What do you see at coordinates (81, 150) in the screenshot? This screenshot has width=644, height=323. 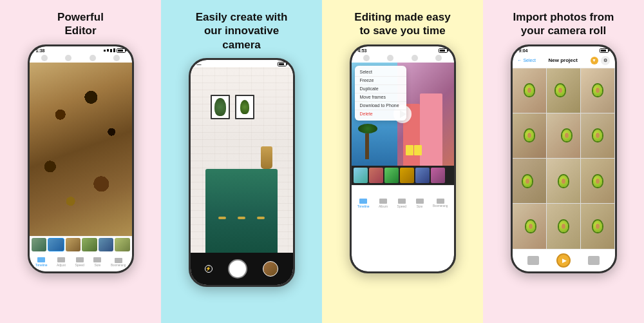 I see `editor-main-image` at bounding box center [81, 150].